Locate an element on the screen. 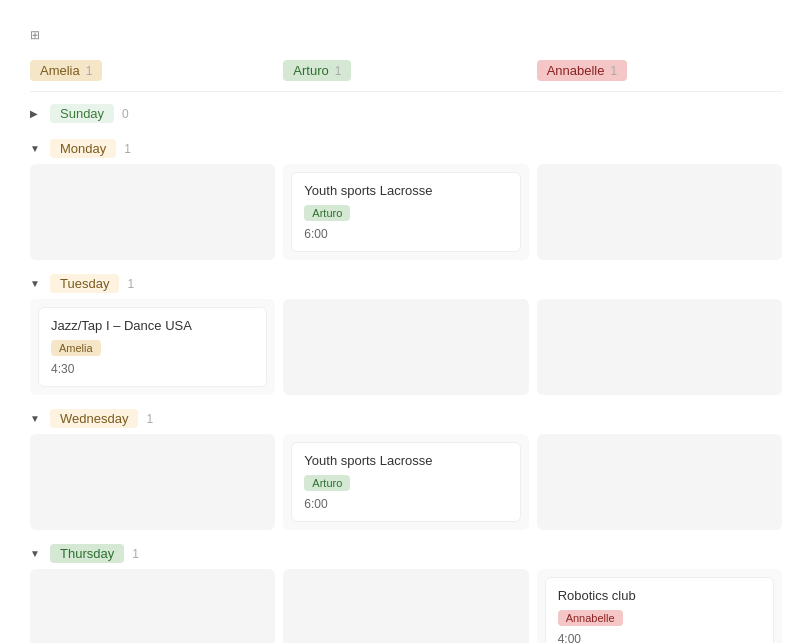 Image resolution: width=812 pixels, height=643 pixels. activity-time: 4:00 is located at coordinates (660, 638).